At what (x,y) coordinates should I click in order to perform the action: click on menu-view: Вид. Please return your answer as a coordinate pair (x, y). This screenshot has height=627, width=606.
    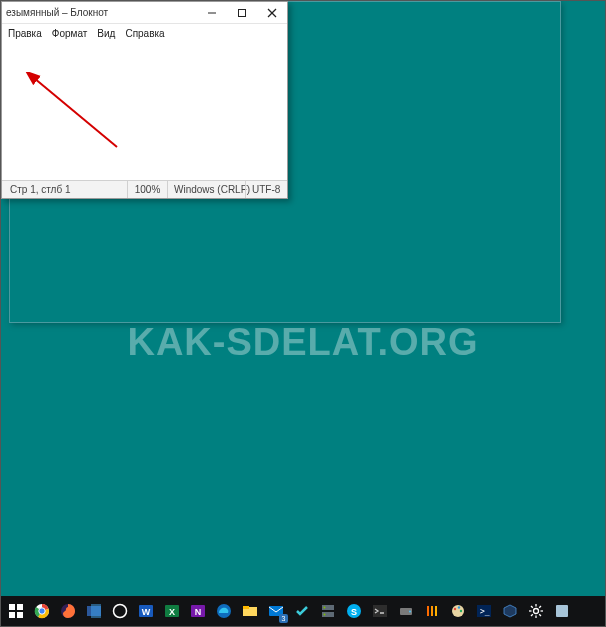
    Looking at the image, I should click on (106, 34).